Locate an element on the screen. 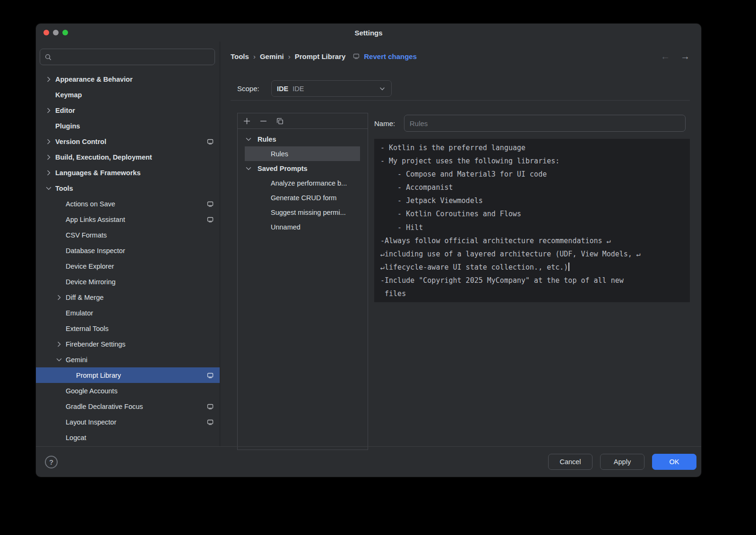  sidebar-item-device-mirroring: Device Mirroring is located at coordinates (128, 281).